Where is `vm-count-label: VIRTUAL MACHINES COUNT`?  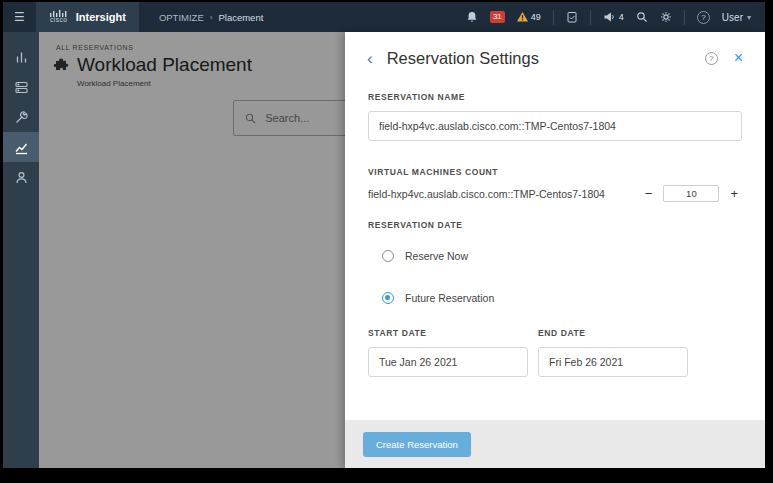
vm-count-label: VIRTUAL MACHINES COUNT is located at coordinates (555, 172).